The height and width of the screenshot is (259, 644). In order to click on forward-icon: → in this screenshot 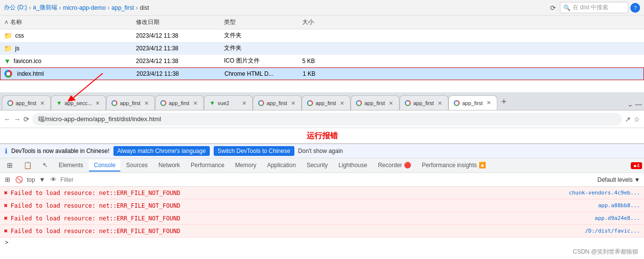, I will do `click(17, 119)`.